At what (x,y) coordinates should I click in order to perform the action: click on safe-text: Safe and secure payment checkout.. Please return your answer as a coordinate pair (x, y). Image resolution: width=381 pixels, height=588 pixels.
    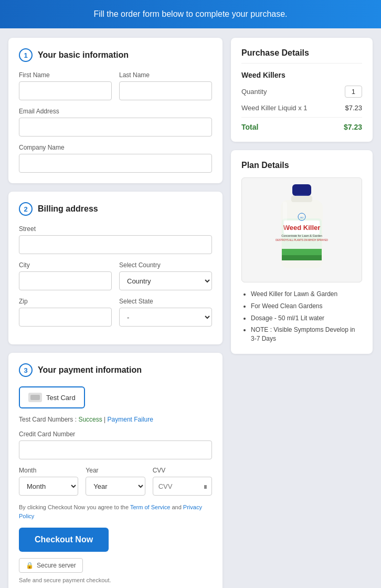
    Looking at the image, I should click on (115, 580).